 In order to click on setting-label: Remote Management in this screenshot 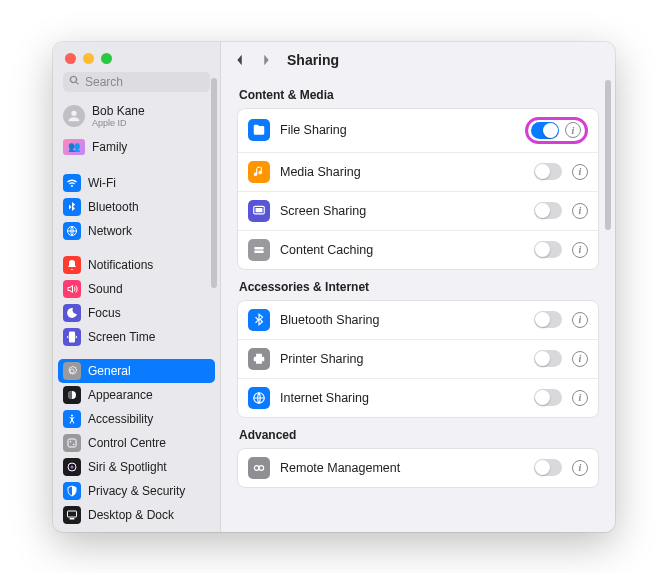, I will do `click(402, 468)`.